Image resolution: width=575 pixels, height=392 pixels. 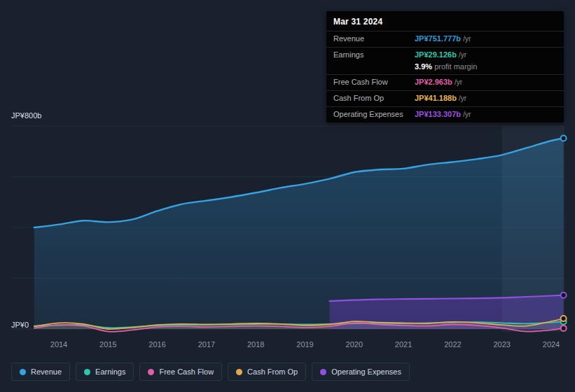 What do you see at coordinates (452, 344) in the screenshot?
I see `x-axis-label-2022: 2022` at bounding box center [452, 344].